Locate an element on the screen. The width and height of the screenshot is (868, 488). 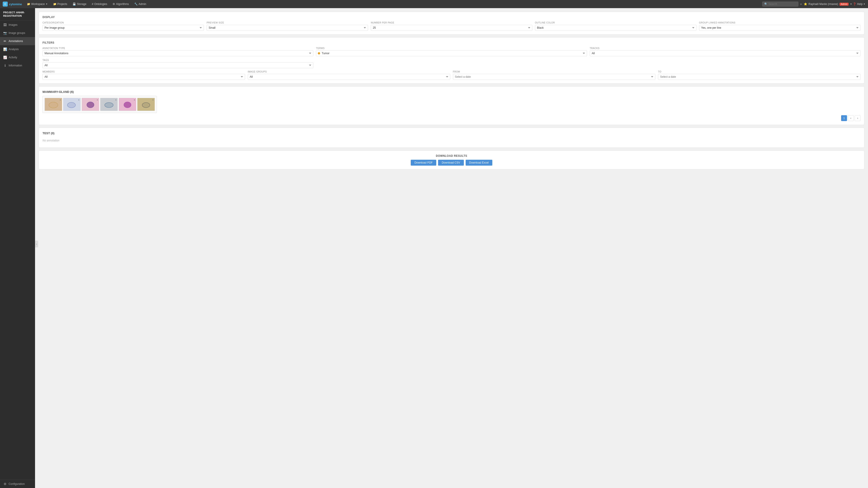
number-per-page-select: 10 25 50 100 is located at coordinates (452, 28).